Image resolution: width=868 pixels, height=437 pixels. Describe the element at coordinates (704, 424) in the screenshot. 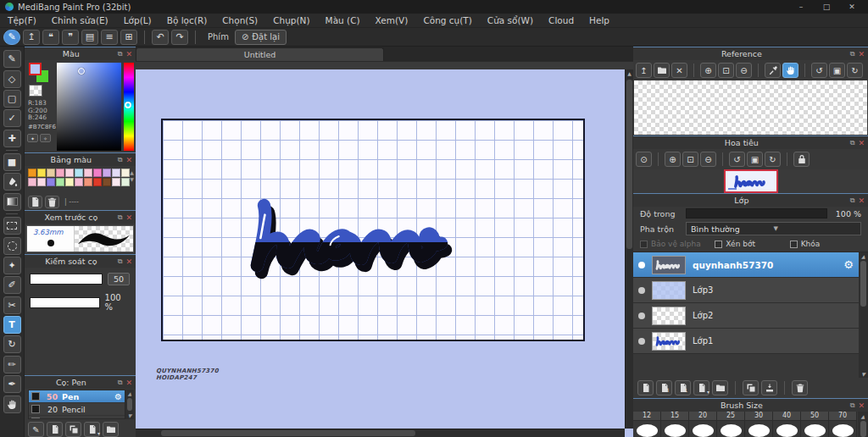

I see `brush-size-cell: 20` at that location.